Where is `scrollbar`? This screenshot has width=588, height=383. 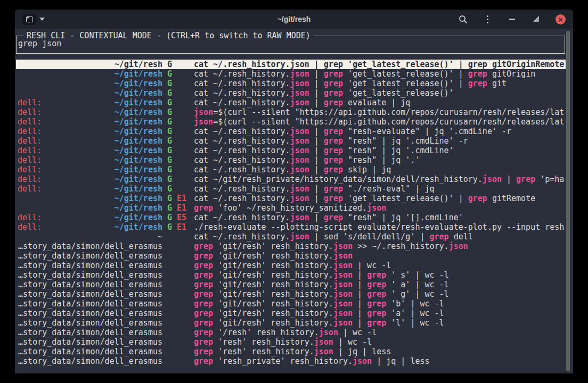 scrollbar is located at coordinates (568, 201).